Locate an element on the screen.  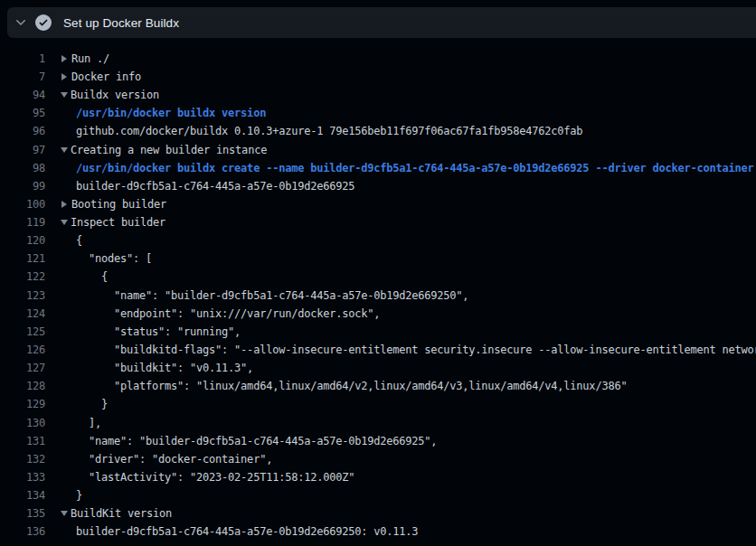
line-number: 135 is located at coordinates (23, 513).